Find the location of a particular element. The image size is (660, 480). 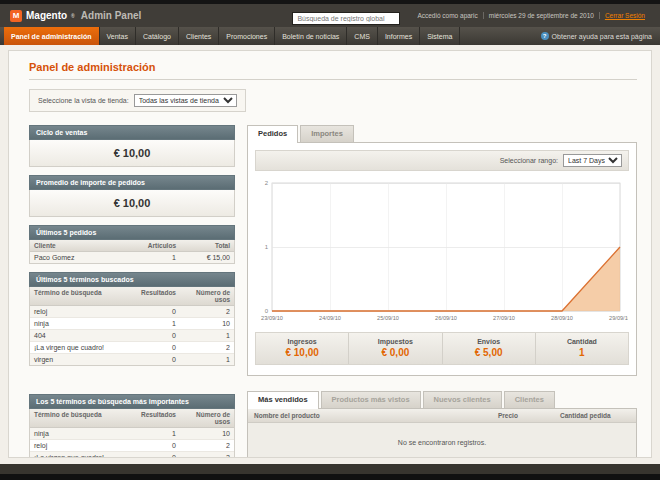

spacer is located at coordinates (132, 384).